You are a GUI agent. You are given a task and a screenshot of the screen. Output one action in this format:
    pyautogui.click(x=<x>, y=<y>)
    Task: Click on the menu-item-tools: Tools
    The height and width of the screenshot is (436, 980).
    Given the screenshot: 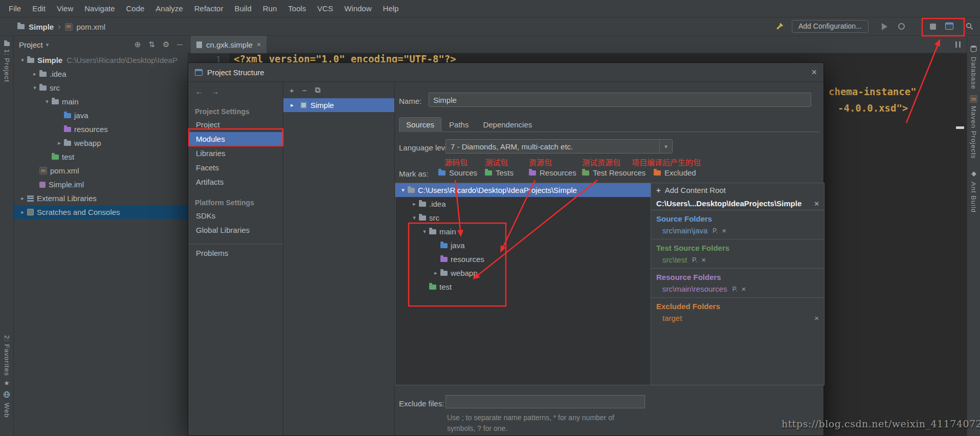 What is the action you would take?
    pyautogui.click(x=297, y=8)
    